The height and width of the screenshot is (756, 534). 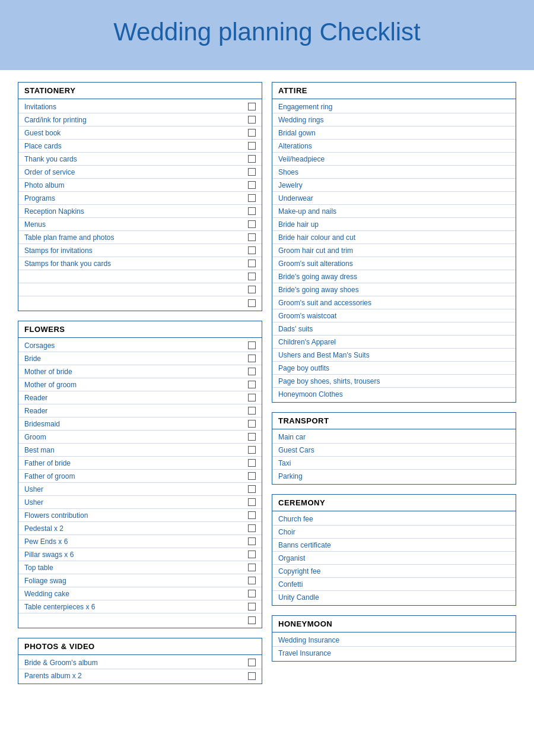 What do you see at coordinates (134, 359) in the screenshot?
I see `item-label: Bride` at bounding box center [134, 359].